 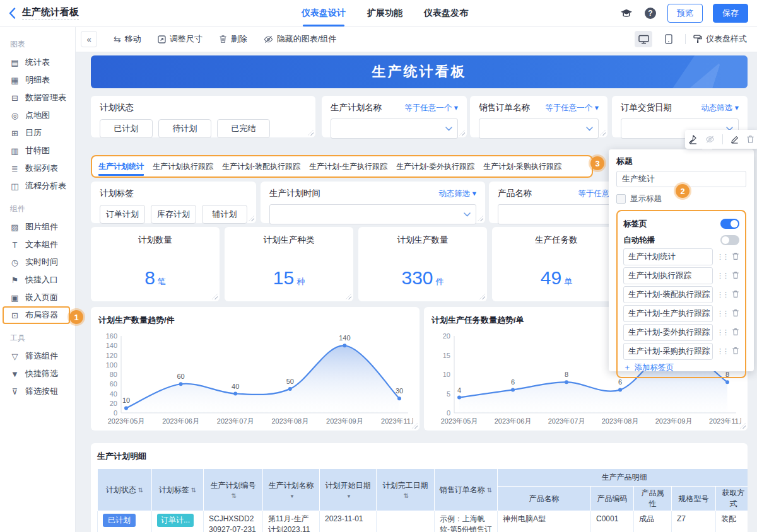 What do you see at coordinates (626, 13) in the screenshot?
I see `tutorial-icon` at bounding box center [626, 13].